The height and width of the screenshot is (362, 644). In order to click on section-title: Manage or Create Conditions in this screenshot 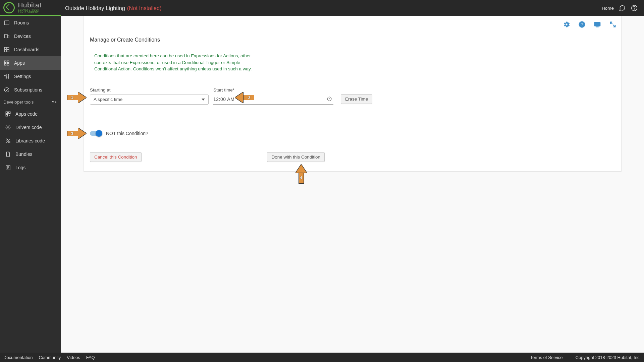, I will do `click(353, 40)`.